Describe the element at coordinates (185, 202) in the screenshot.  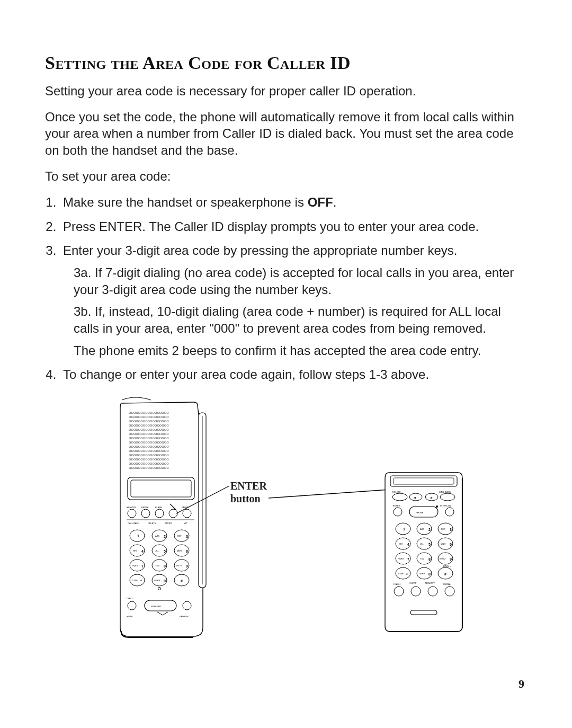
I see `step-1-text-a: Make sure the handset or speakerphone is` at that location.